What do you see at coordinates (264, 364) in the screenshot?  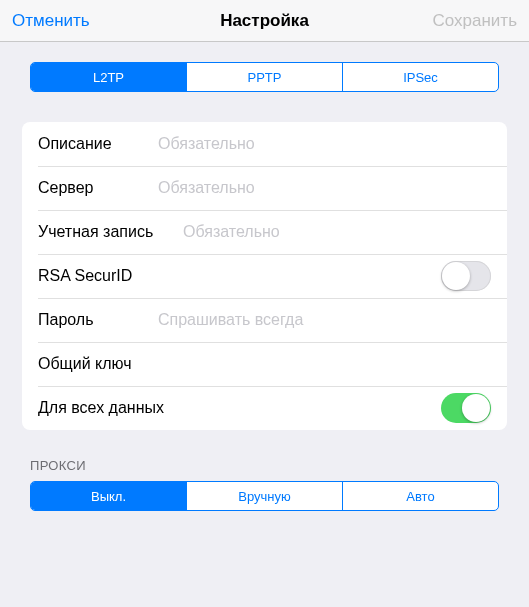 I see `row-shared-key: Общий ключ` at bounding box center [264, 364].